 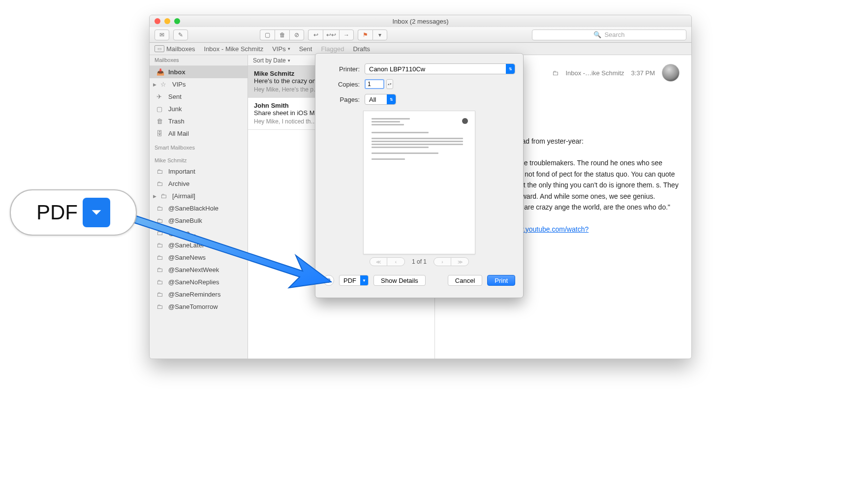 What do you see at coordinates (465, 280) in the screenshot?
I see `cancel-button: Cancel` at bounding box center [465, 280].